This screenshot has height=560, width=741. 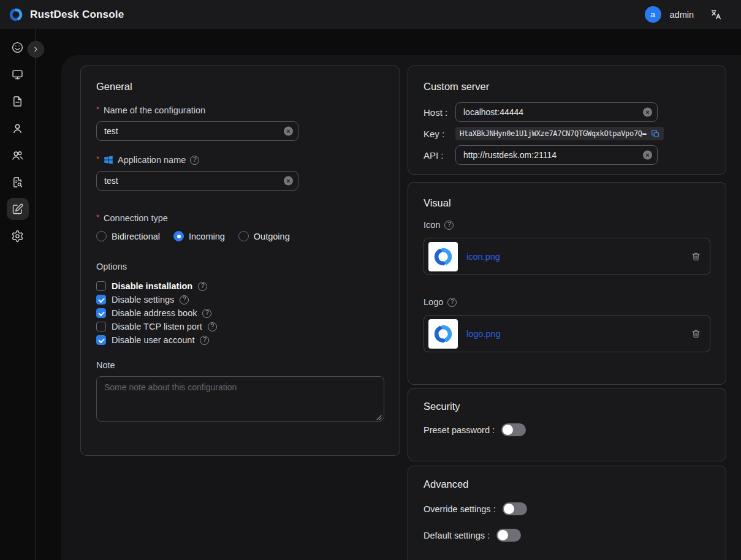 I want to click on host-label: Host :, so click(x=439, y=113).